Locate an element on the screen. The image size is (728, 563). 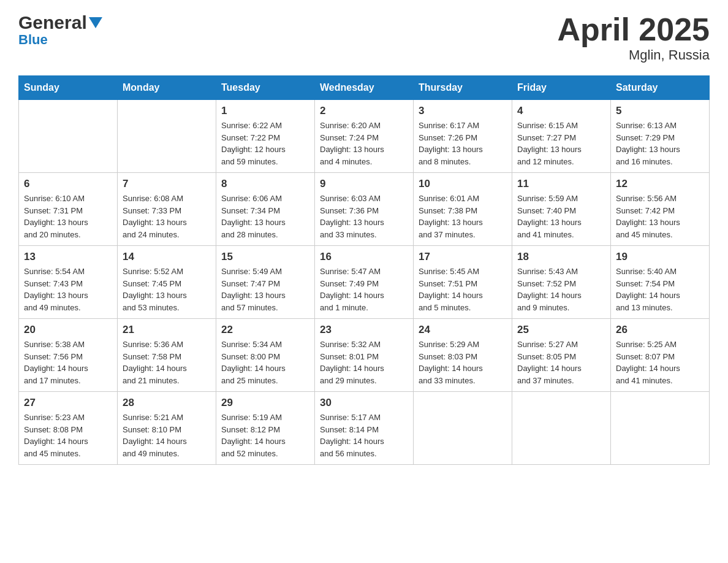
day-info: Sunrise: 5:43 AM Sunset: 7:52 PM Dayligh… is located at coordinates (561, 289).